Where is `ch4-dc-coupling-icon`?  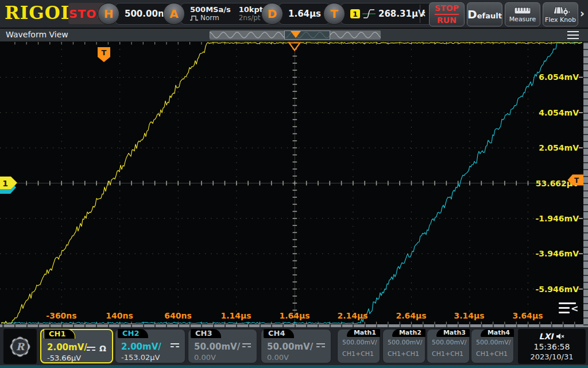 ch4-dc-coupling-icon is located at coordinates (320, 345).